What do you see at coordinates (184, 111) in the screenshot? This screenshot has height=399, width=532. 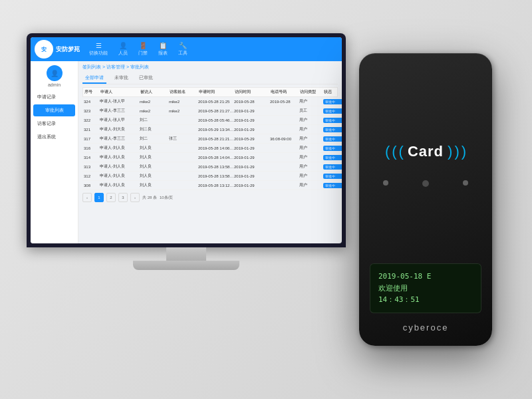 I see `row-name: mike2` at bounding box center [184, 111].